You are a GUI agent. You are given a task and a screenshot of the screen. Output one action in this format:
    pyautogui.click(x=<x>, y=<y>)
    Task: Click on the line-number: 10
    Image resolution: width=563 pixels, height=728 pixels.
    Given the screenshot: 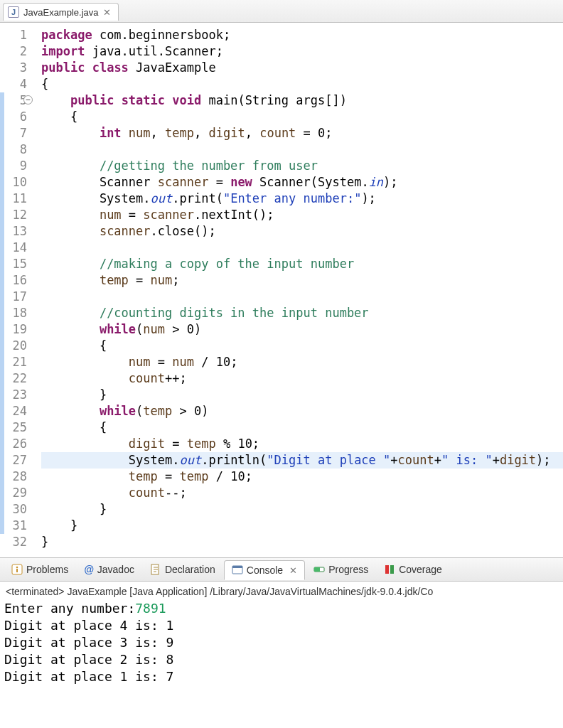 What is the action you would take?
    pyautogui.click(x=14, y=182)
    